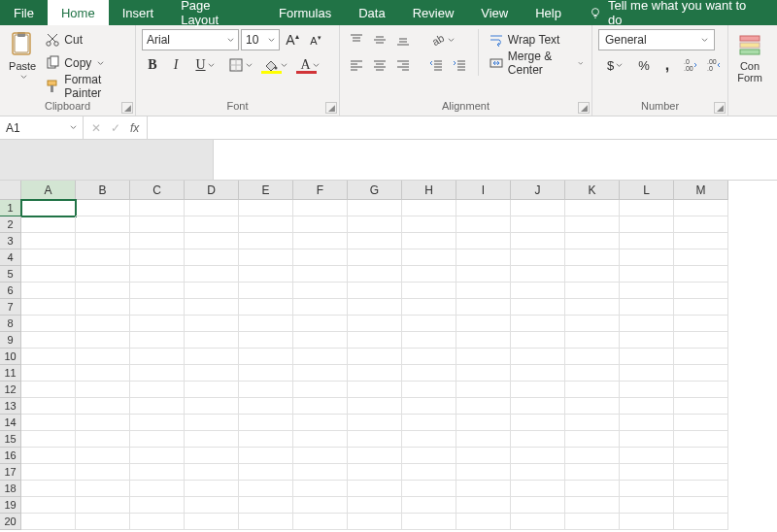 The width and height of the screenshot is (777, 532). Describe the element at coordinates (331, 108) in the screenshot. I see `dialog-launcher-font: ◢` at that location.